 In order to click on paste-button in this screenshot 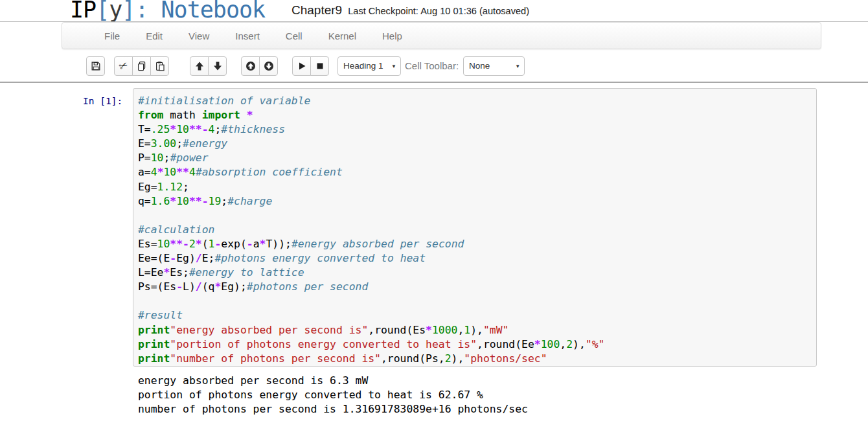, I will do `click(159, 66)`.